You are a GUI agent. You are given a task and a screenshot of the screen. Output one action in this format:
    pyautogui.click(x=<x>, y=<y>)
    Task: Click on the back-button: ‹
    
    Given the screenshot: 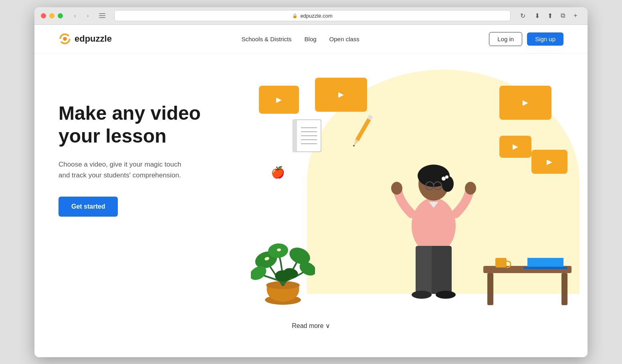 What is the action you would take?
    pyautogui.click(x=75, y=16)
    